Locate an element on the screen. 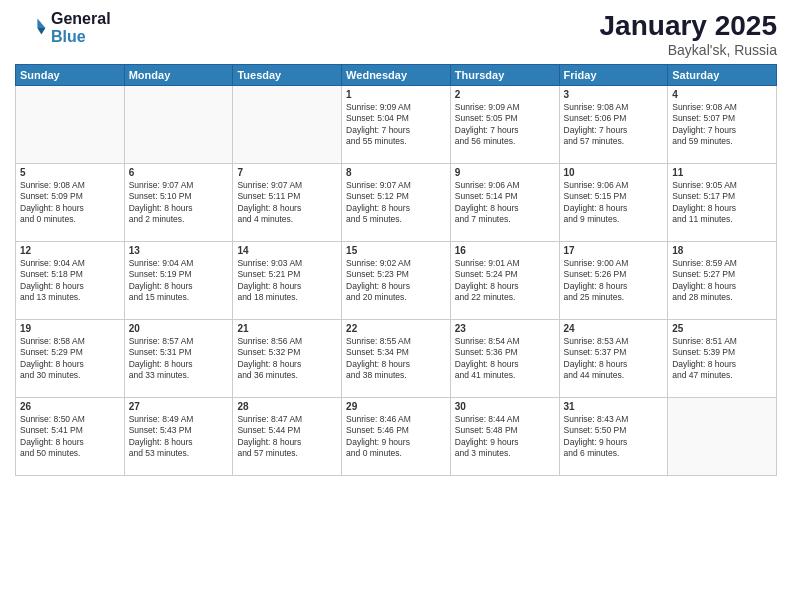 Image resolution: width=792 pixels, height=612 pixels. logo-icon is located at coordinates (31, 28).